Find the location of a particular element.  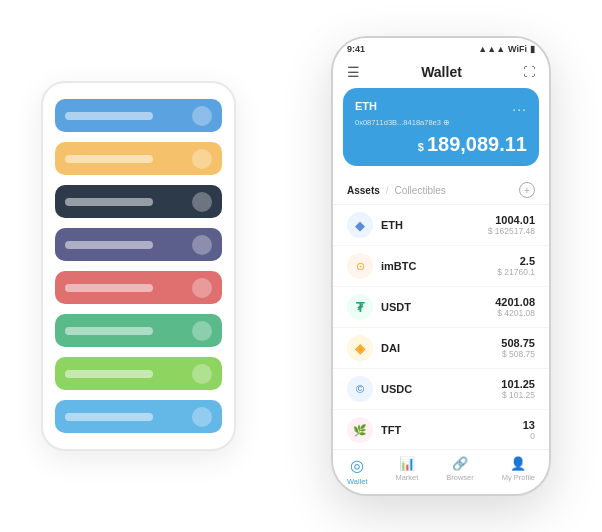

usdt-usd: $ 4201.08 is located at coordinates (515, 313).